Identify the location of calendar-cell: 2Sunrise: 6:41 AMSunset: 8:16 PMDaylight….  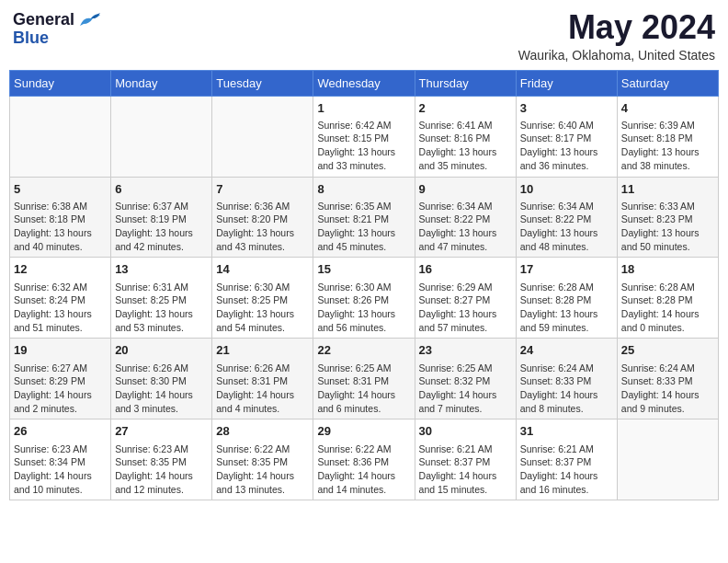
(465, 136).